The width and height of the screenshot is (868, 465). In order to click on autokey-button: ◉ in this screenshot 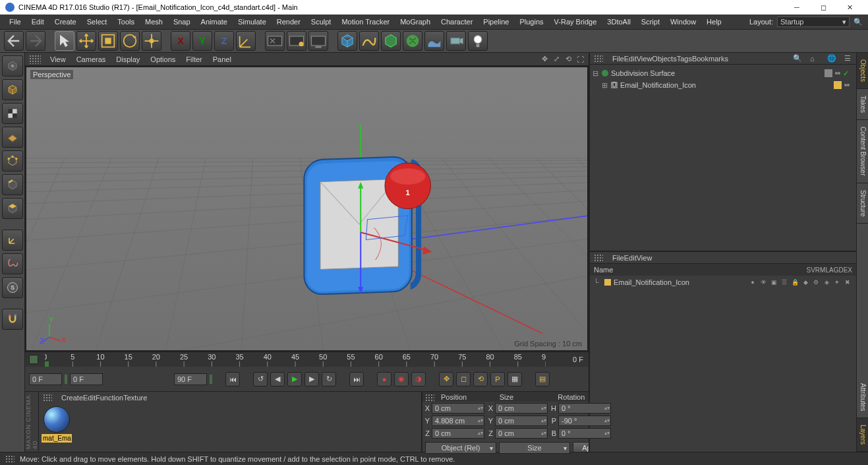, I will do `click(401, 379)`.